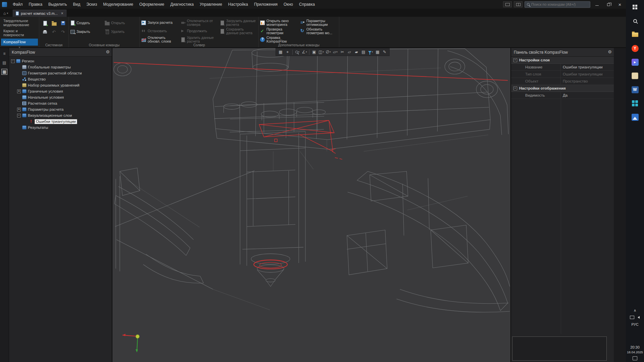  What do you see at coordinates (60, 97) in the screenshot?
I see `tree-item-initial-conditions: Начальные условия` at bounding box center [60, 97].